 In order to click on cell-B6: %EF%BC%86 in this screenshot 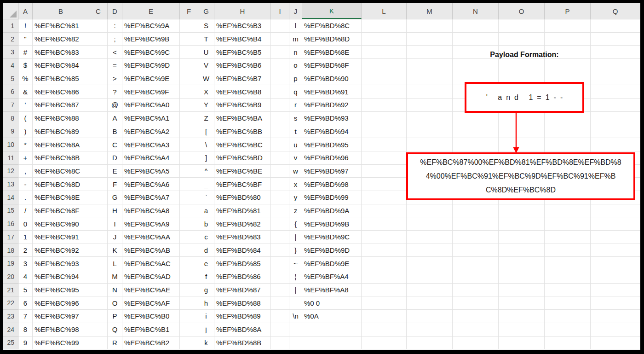, I will do `click(61, 92)`.